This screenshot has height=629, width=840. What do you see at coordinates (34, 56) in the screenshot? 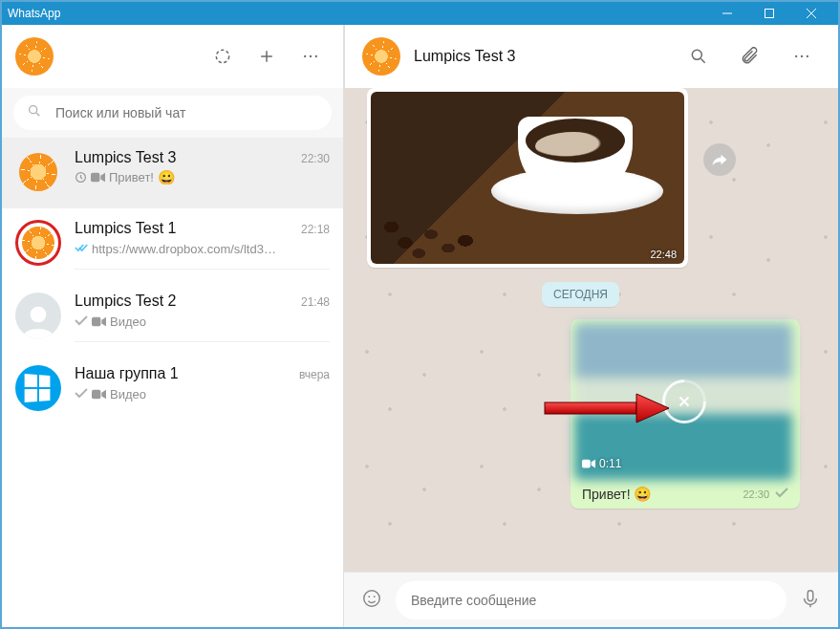
I see `my-avatar` at bounding box center [34, 56].